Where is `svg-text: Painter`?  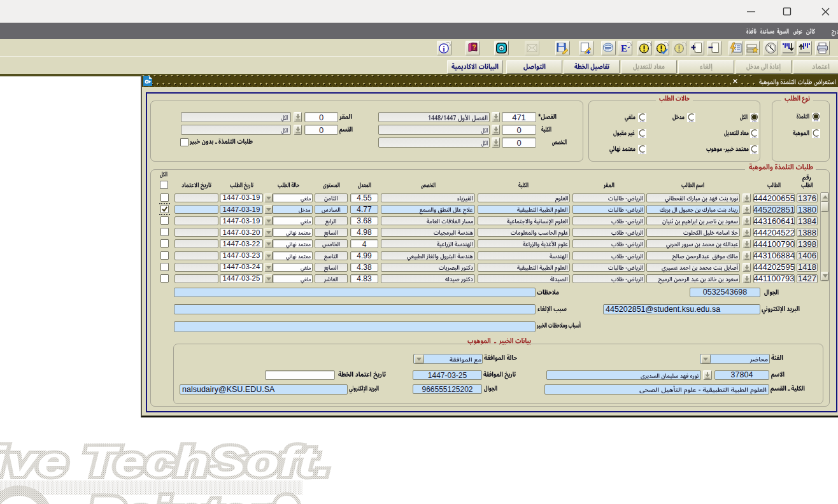 svg-text: Painter is located at coordinates (180, 495).